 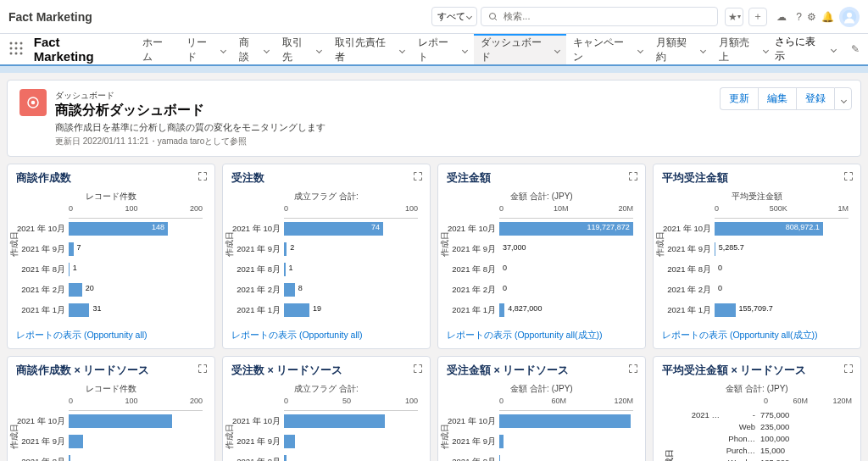 I want to click on global-header: Fact Marketing すべて 検索... ★▾ ＋ ☁ ? ⚙ 🔔, so click(x=434, y=17).